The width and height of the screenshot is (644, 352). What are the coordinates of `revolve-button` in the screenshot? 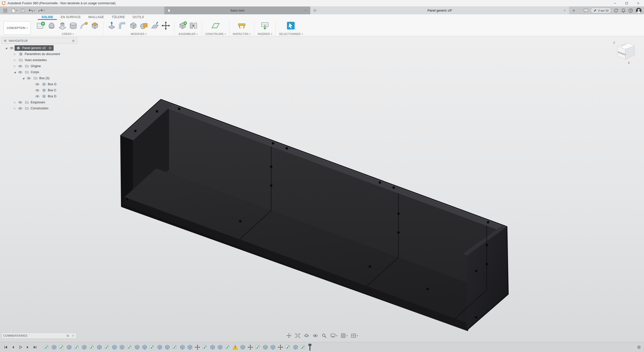 It's located at (73, 26).